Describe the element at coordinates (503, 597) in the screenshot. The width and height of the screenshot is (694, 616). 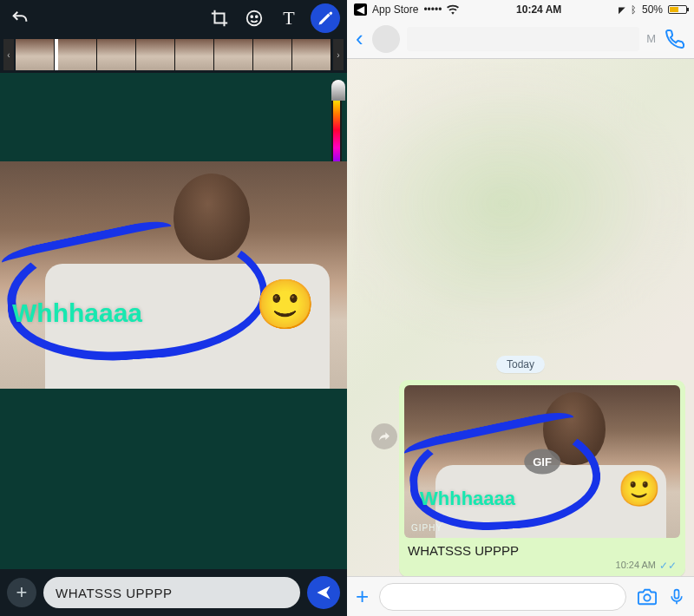
I see `message-input` at that location.